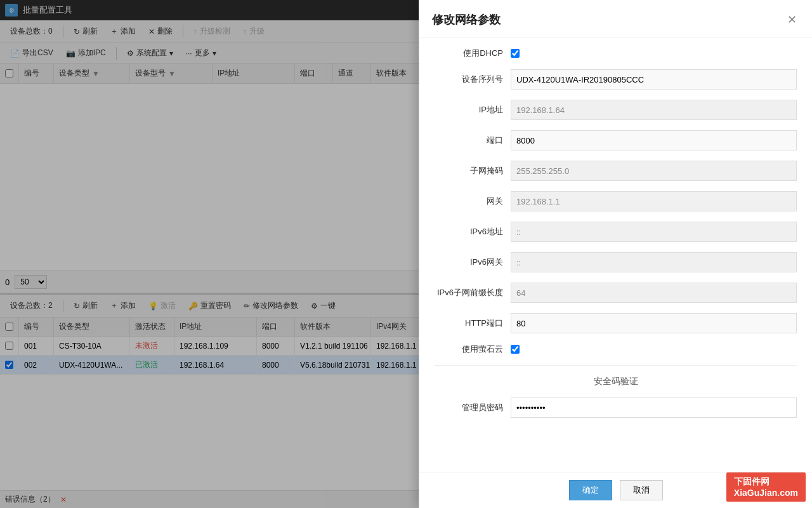 The height and width of the screenshot is (508, 812). I want to click on subnet-label: 子网掩码, so click(473, 171).